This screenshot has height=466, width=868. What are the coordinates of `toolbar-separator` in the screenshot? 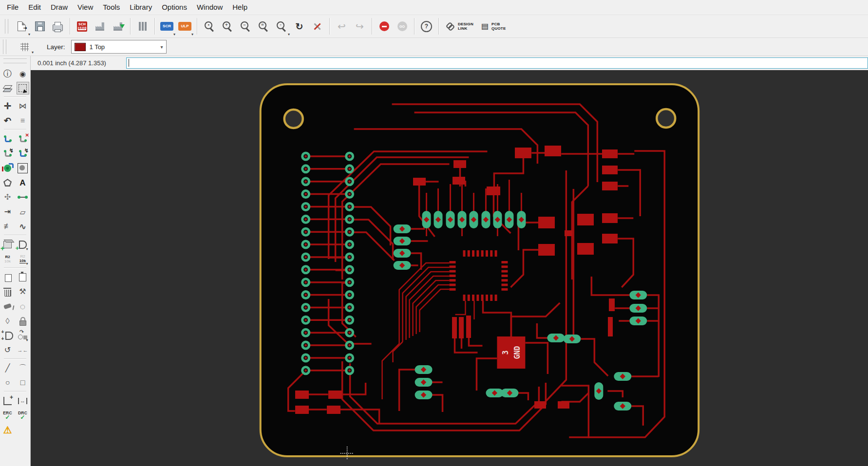 It's located at (155, 26).